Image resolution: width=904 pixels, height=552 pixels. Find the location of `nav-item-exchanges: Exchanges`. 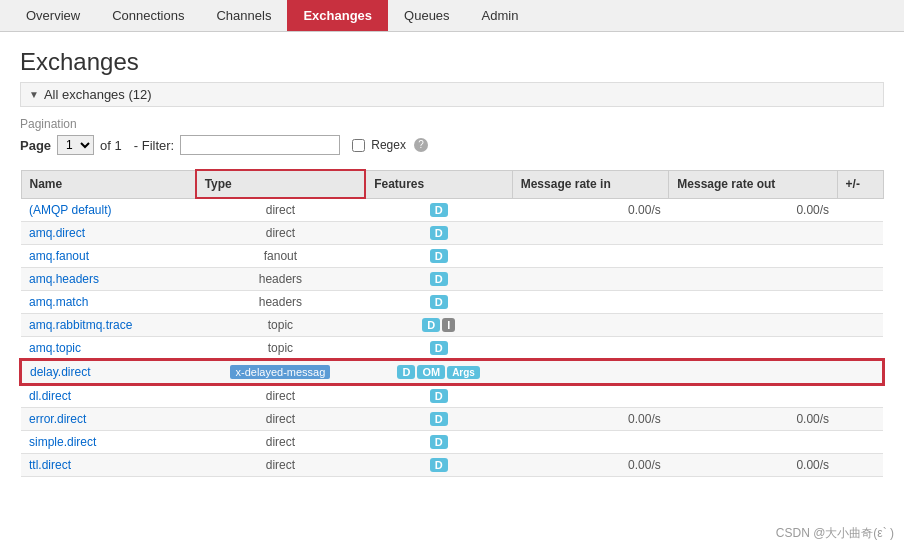

nav-item-exchanges: Exchanges is located at coordinates (338, 16).